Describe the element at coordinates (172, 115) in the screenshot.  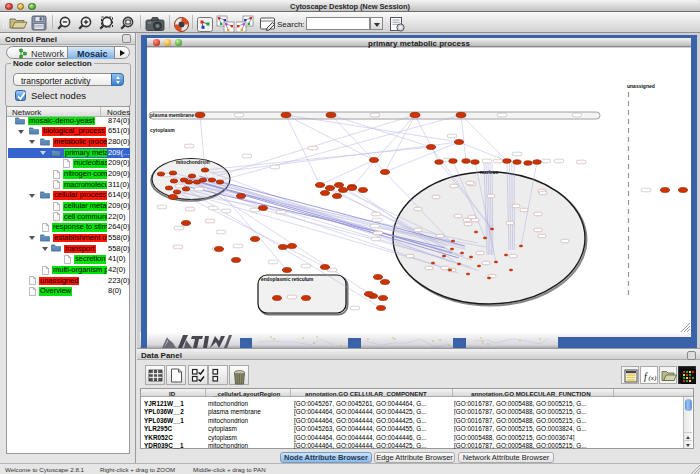
I see `svg-text: plasma membrane` at that location.